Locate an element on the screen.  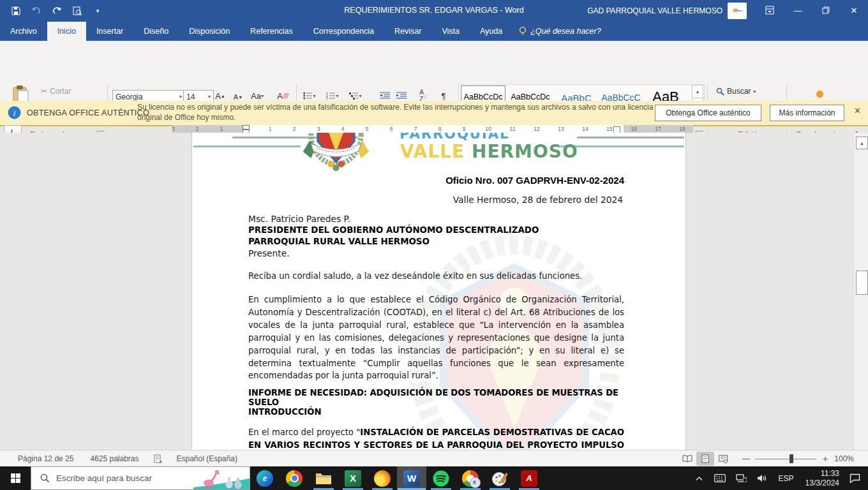
more-info-button: Más información is located at coordinates (807, 113).